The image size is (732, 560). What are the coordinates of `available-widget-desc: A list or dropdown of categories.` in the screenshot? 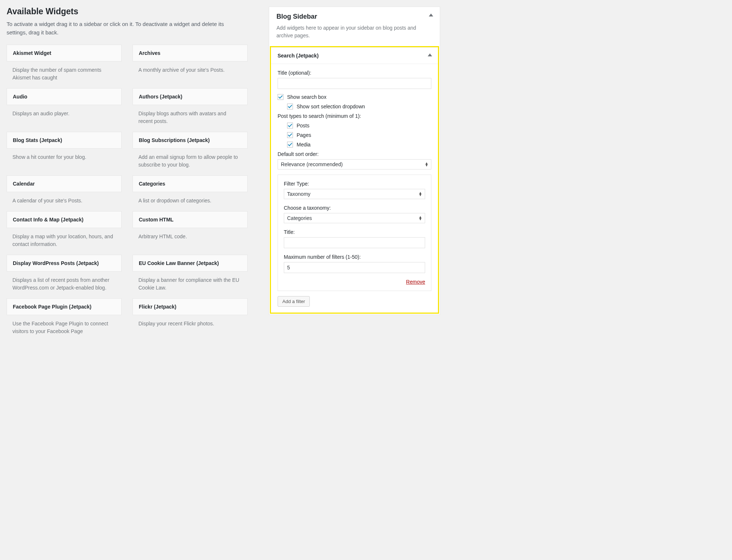 It's located at (190, 202).